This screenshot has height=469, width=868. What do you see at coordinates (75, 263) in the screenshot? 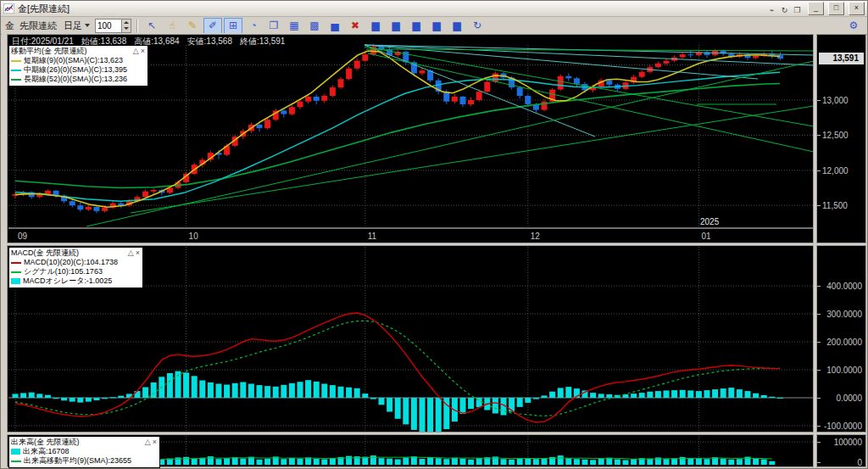
I see `legend-row: MACD(10)(20)(C):104.1738` at bounding box center [75, 263].